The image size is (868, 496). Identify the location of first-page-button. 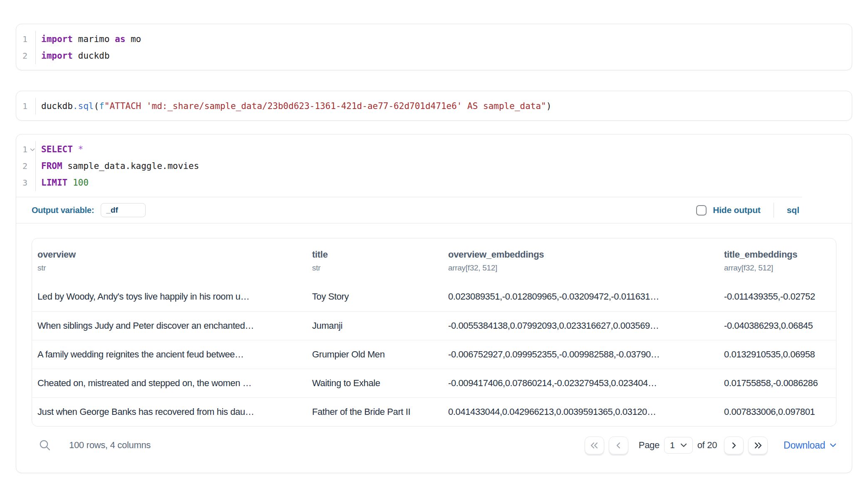
(594, 445).